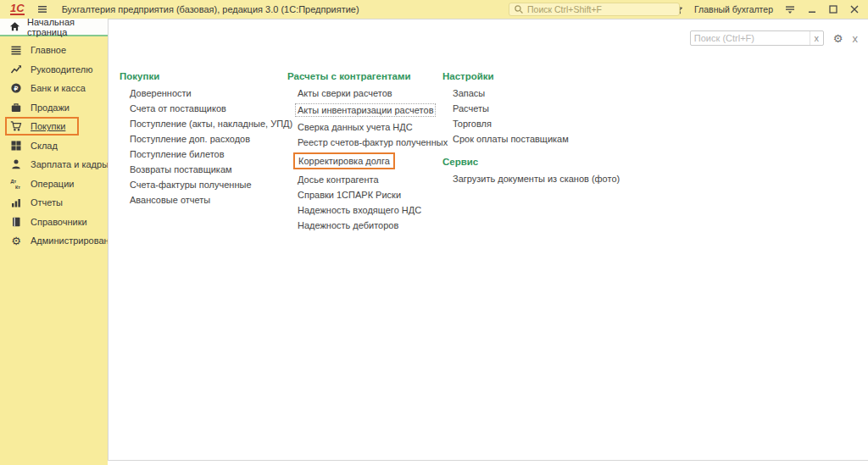  I want to click on sidebar-item-bank-i-kassa: ₽ Банк и касса, so click(54, 88).